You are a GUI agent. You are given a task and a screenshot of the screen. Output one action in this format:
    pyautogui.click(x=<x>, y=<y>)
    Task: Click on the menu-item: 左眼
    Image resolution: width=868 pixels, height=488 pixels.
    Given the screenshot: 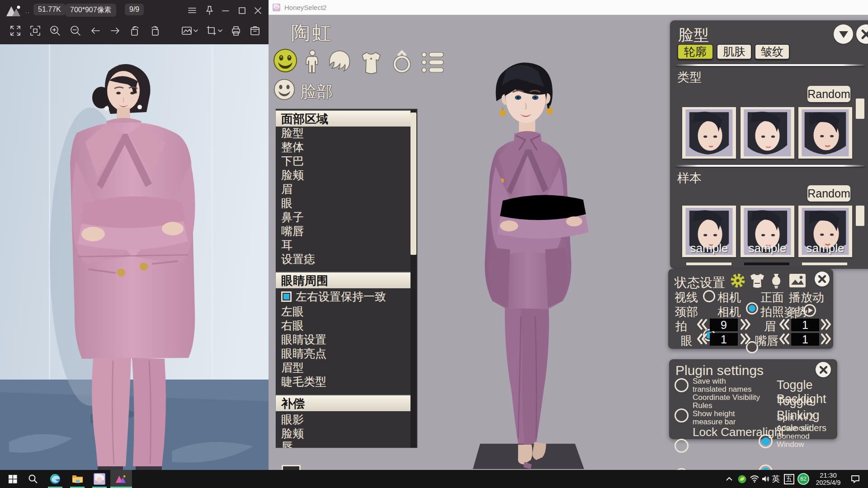 What is the action you would take?
    pyautogui.click(x=342, y=311)
    